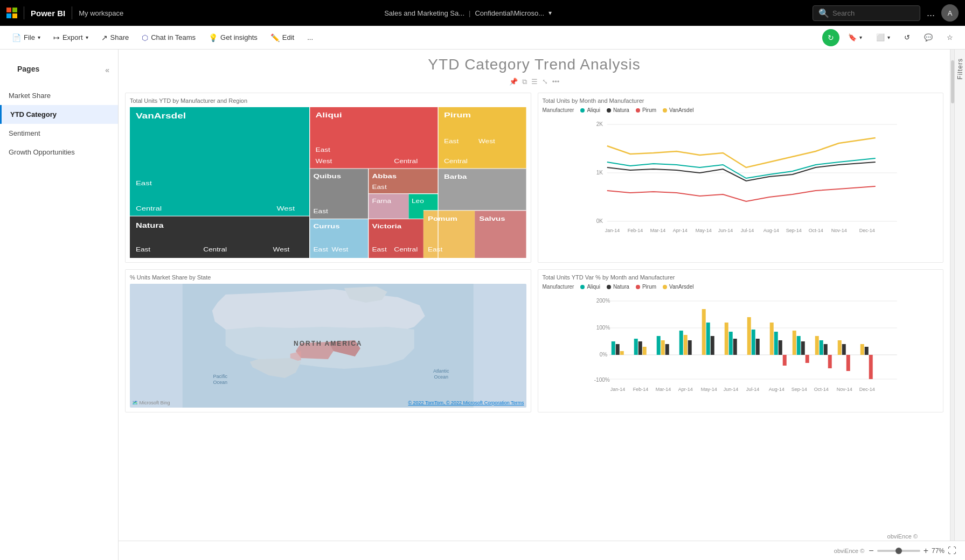 The width and height of the screenshot is (965, 560). What do you see at coordinates (960, 305) in the screenshot?
I see `filters-panel: Filters` at bounding box center [960, 305].